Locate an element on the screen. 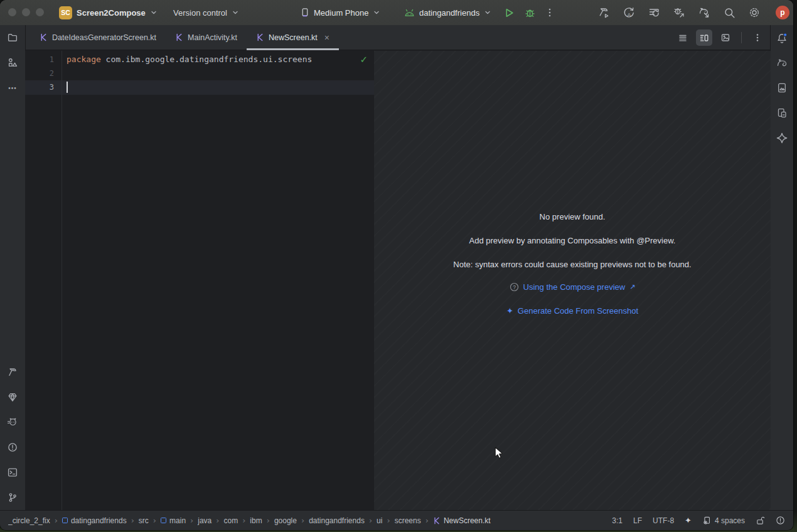  breadcrumb-item: _circle_2_fix is located at coordinates (29, 521).